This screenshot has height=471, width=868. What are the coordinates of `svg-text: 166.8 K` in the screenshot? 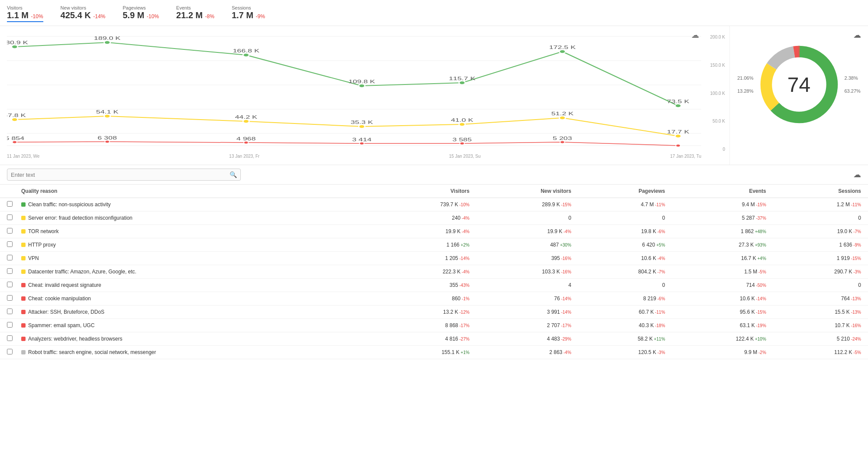 It's located at (246, 51).